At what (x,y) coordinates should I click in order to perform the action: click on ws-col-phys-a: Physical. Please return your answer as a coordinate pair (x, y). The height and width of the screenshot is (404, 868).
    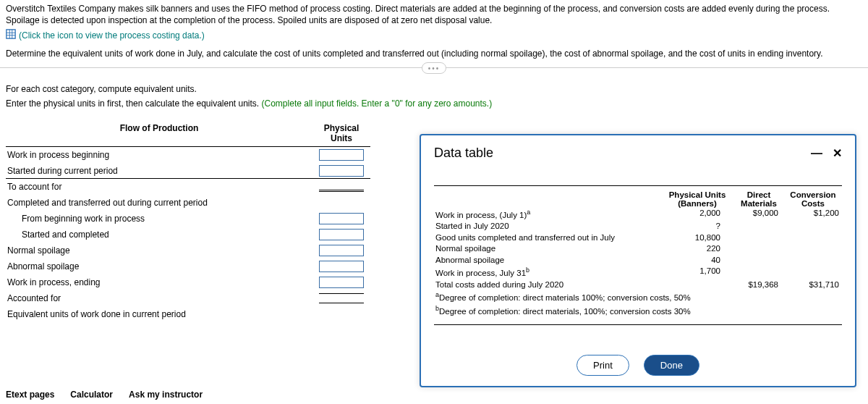
    Looking at the image, I should click on (341, 128).